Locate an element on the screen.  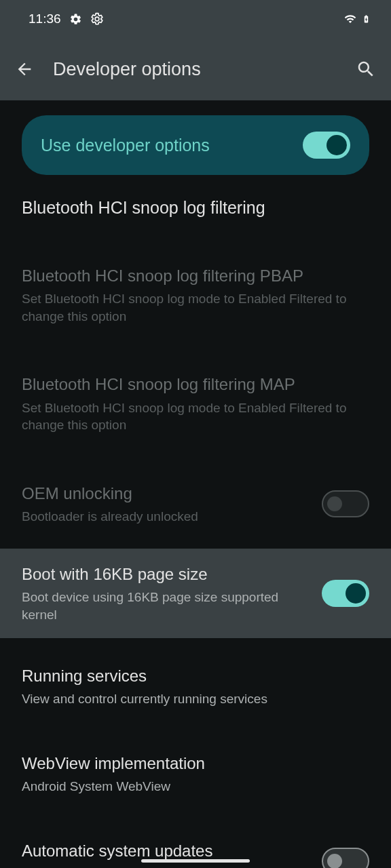
setting-bt-map: Bluetooth HCI snoop log filtering MAP Se… is located at coordinates (196, 403).